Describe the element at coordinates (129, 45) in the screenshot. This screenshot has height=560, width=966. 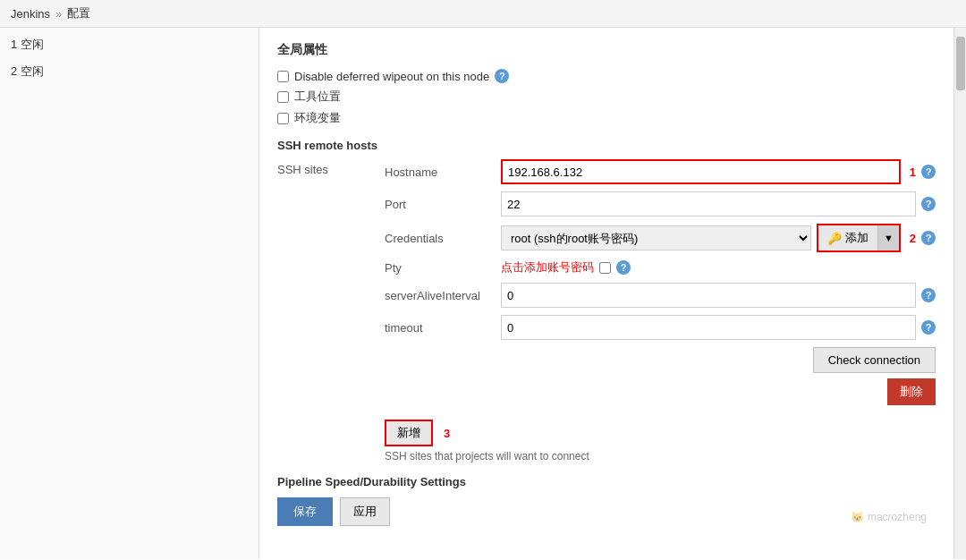
I see `sidebar-item-1: 1 空闲` at that location.